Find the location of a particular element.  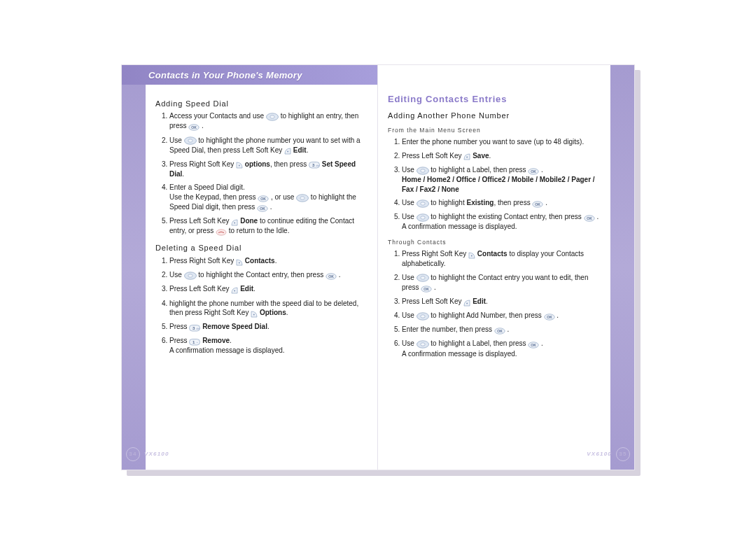

sub-through-contacts: Through Contacts is located at coordinates (494, 242).